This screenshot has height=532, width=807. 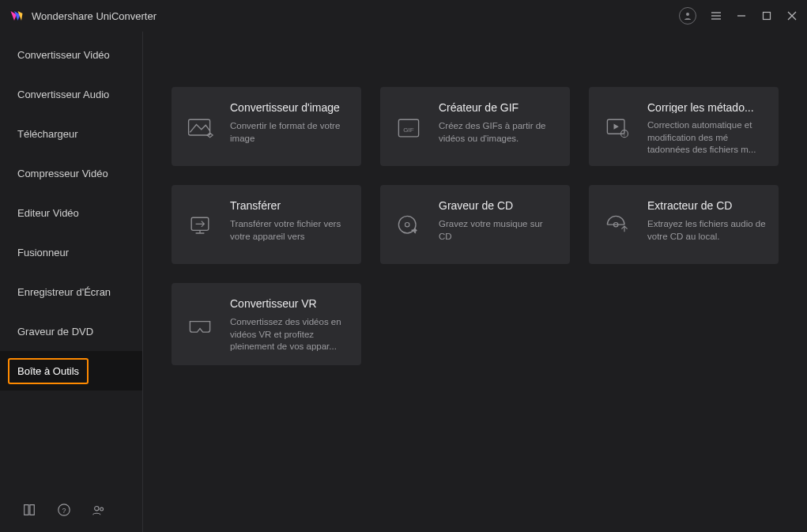 What do you see at coordinates (99, 510) in the screenshot?
I see `community-icon` at bounding box center [99, 510].